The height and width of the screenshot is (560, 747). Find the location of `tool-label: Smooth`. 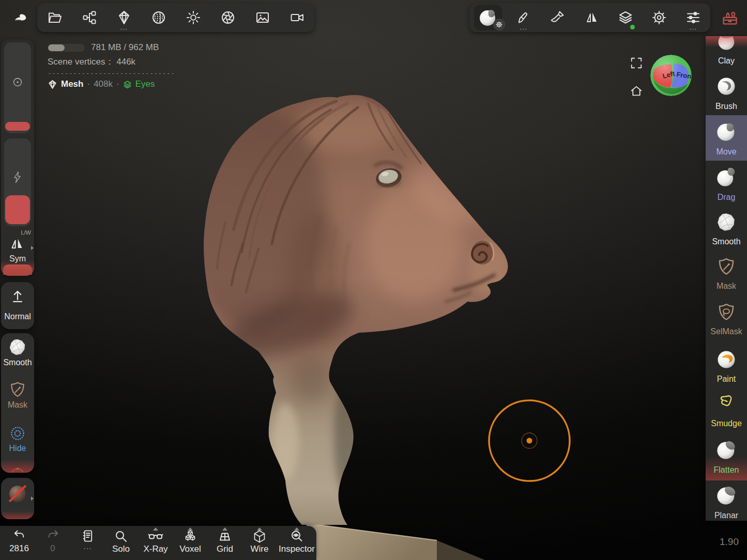

tool-label: Smooth is located at coordinates (18, 363).